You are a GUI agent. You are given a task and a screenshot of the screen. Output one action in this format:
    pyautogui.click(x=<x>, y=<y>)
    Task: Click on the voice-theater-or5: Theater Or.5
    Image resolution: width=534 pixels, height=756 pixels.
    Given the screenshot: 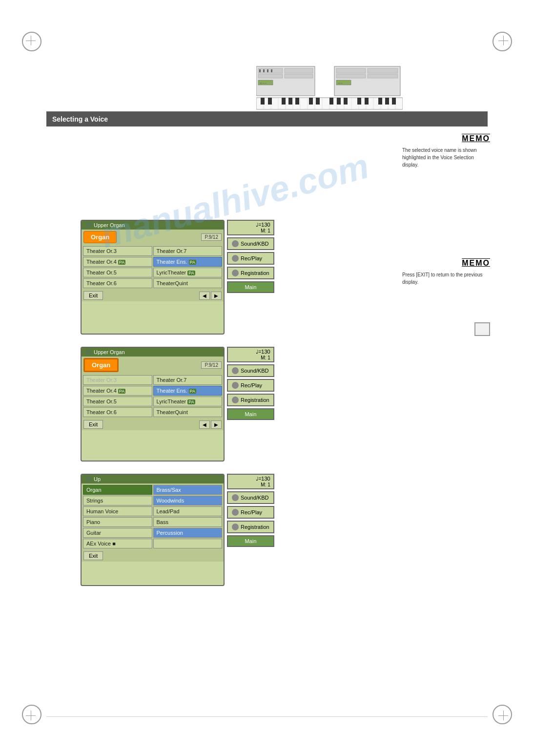 What is the action you would take?
    pyautogui.click(x=118, y=273)
    